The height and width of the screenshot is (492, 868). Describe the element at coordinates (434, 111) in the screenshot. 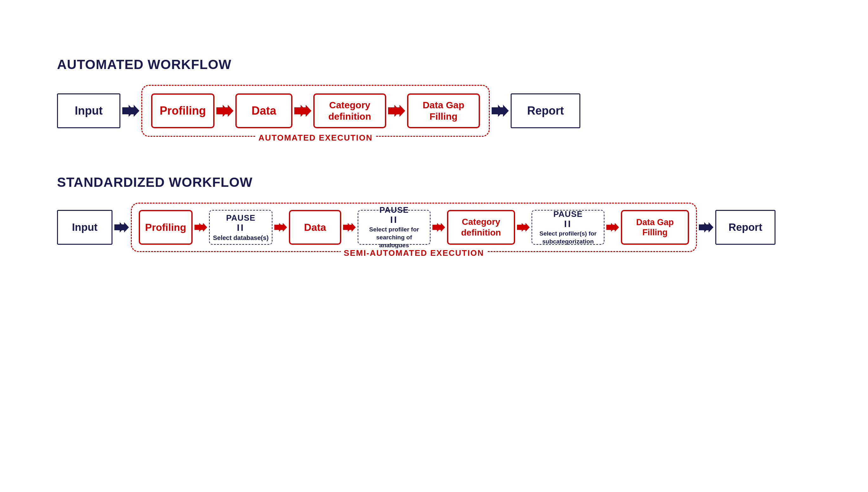

I see `automated-workflow-row: Input Profiling` at that location.